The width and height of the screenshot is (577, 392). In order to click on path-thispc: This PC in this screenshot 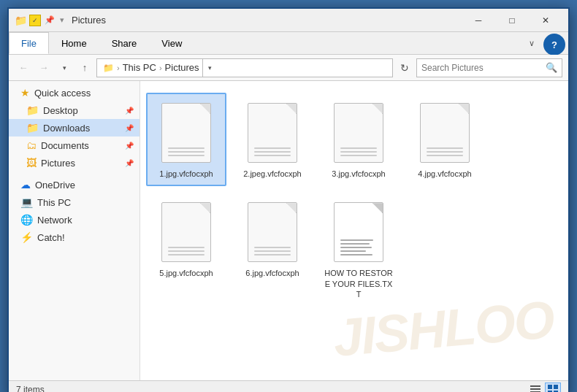, I will do `click(140, 67)`.